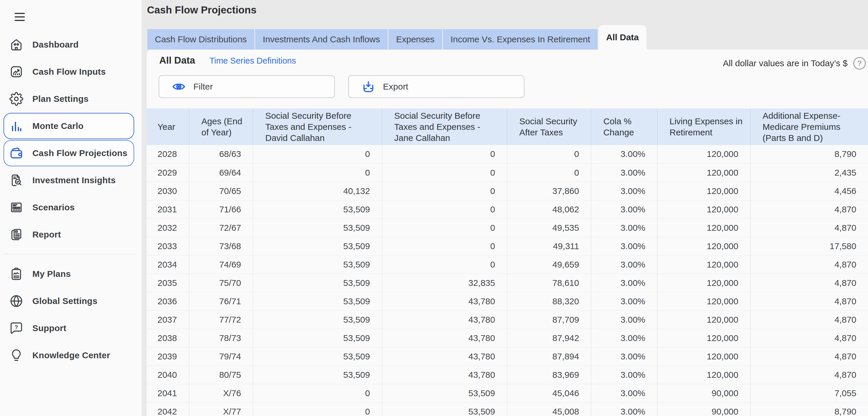 The image size is (868, 416). What do you see at coordinates (16, 153) in the screenshot?
I see `wallet-icon` at bounding box center [16, 153].